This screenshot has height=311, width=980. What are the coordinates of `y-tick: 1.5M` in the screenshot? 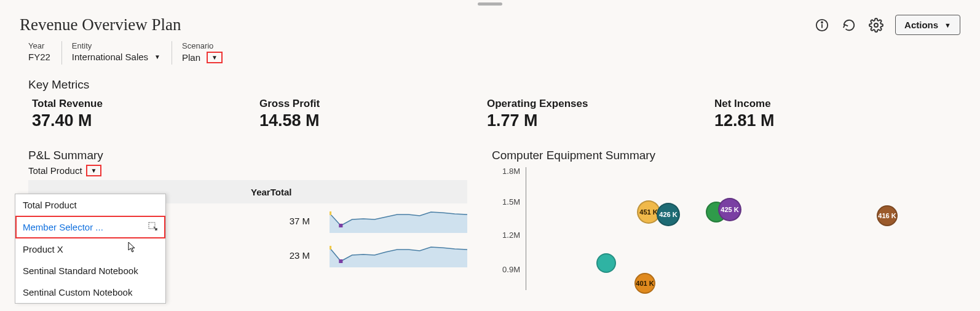 It's located at (512, 202).